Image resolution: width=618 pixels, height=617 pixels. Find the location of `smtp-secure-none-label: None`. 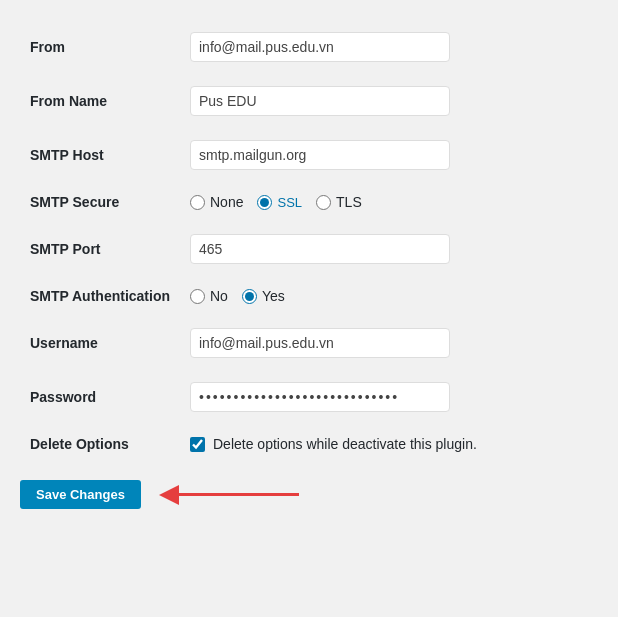

smtp-secure-none-label: None is located at coordinates (226, 202).